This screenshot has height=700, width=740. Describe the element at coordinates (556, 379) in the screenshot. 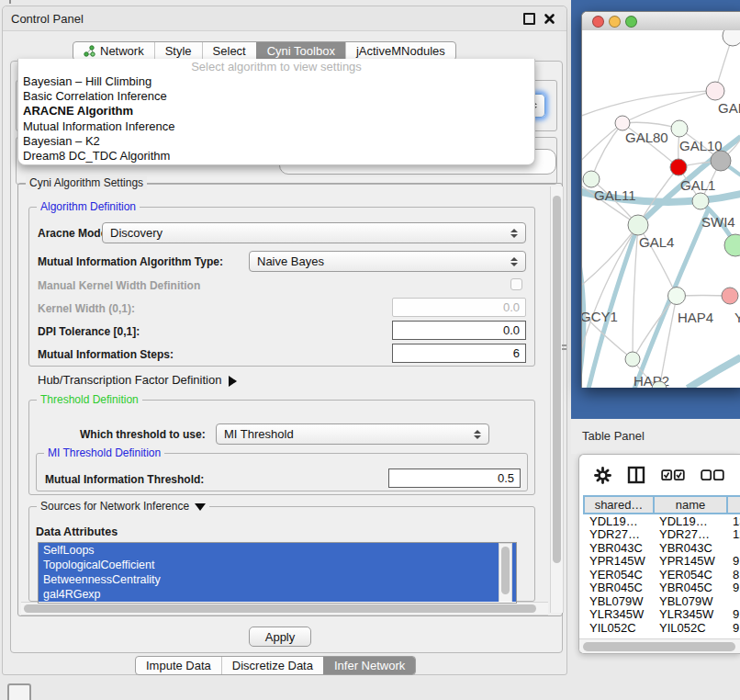

I see `settings-vertical-scrollbar-thumb` at that location.